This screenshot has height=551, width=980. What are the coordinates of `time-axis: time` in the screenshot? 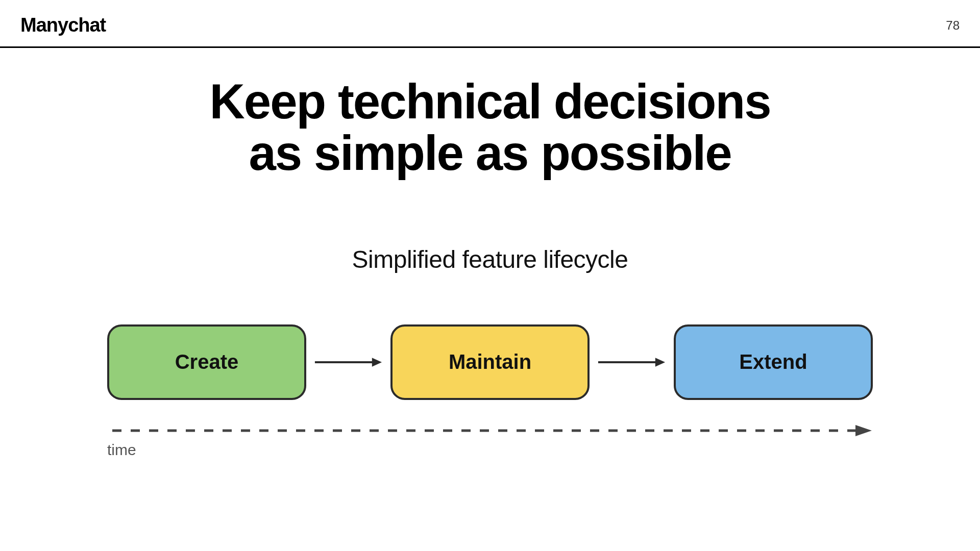 It's located at (490, 441).